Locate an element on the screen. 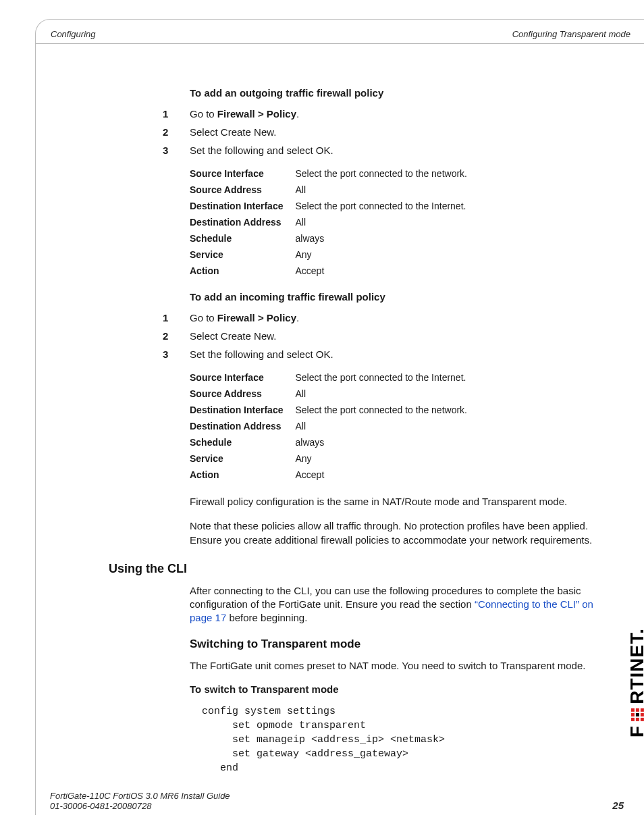 This screenshot has height=834, width=644. cli-paragraph: After connecting to the CLI, you can use… is located at coordinates (393, 605).